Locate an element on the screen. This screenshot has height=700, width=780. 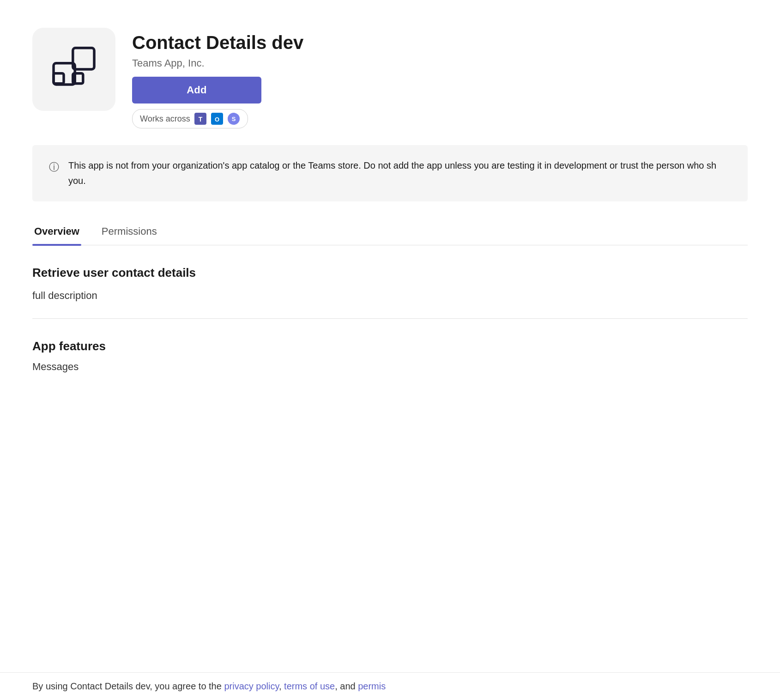
overview-section: Retrieve user contact details full descr… is located at coordinates (390, 282).